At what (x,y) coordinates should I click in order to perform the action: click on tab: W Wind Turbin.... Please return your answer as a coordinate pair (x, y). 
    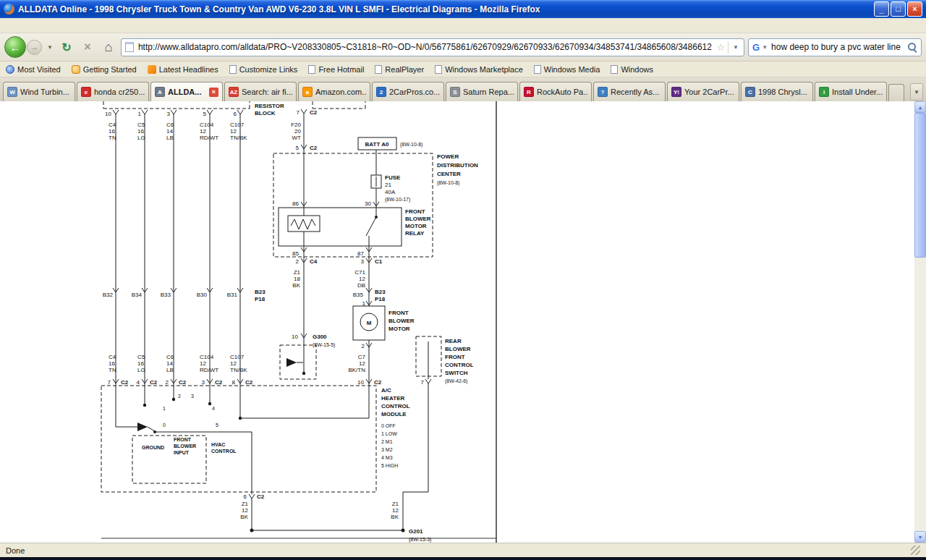
    Looking at the image, I should click on (39, 91).